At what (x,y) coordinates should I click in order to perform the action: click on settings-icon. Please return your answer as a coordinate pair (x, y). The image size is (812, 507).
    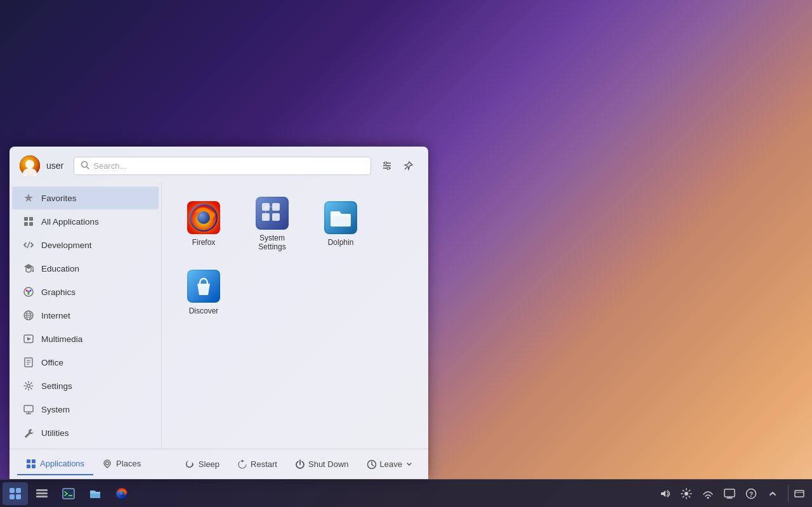
    Looking at the image, I should click on (29, 386).